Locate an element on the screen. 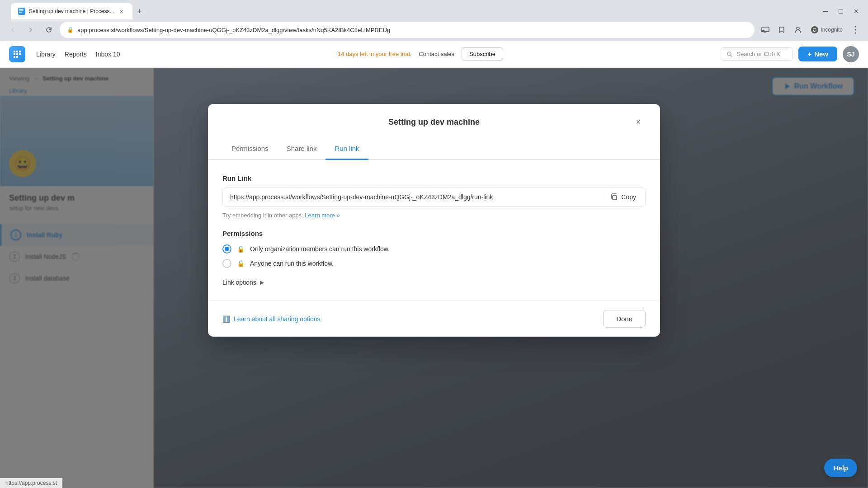 The height and width of the screenshot is (488, 868). new-button-plus: + is located at coordinates (809, 54).